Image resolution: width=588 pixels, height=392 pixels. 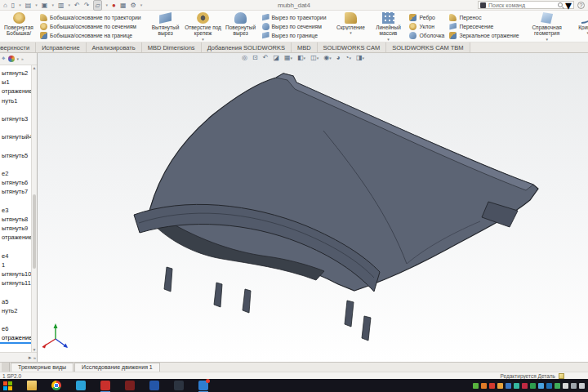 I want to click on print-caret-icon: ▾, so click(x=69, y=5).